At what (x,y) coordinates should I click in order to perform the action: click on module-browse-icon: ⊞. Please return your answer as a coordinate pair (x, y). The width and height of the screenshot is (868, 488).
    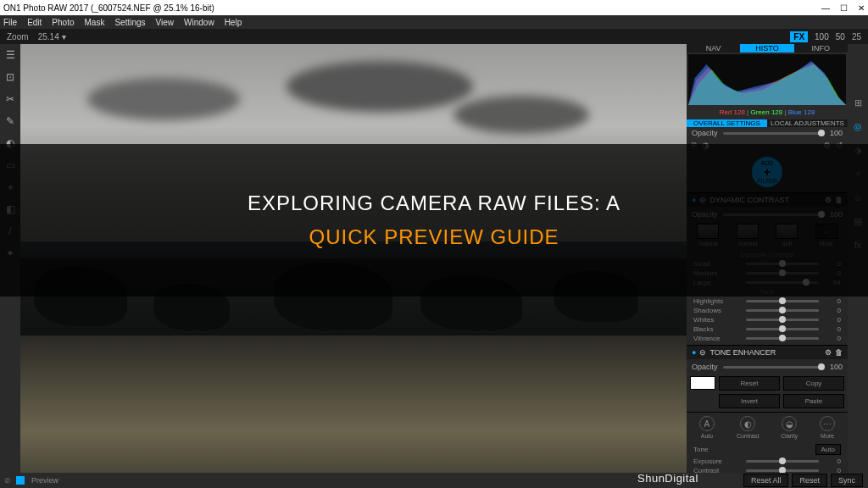
    Looking at the image, I should click on (858, 103).